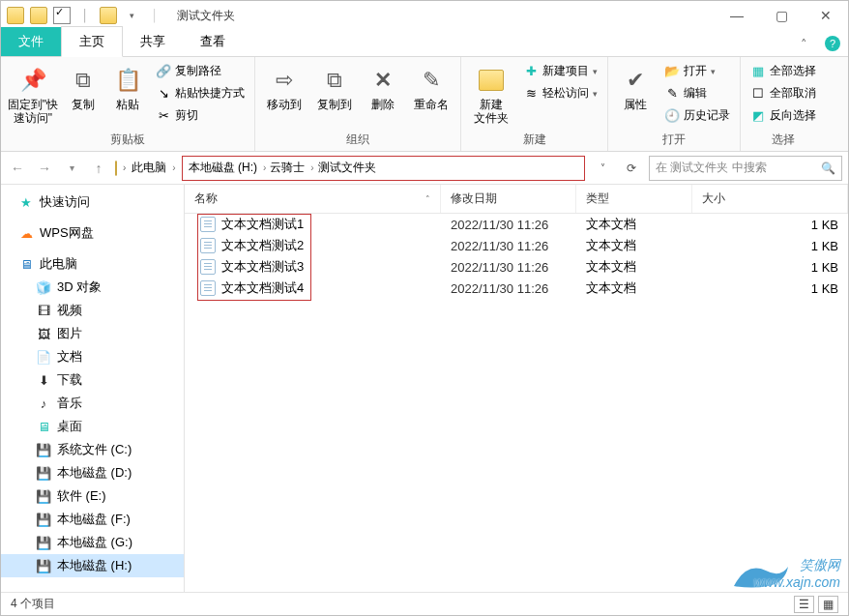 This screenshot has height=616, width=849. I want to click on properties-button: ✔ 属性, so click(635, 86).